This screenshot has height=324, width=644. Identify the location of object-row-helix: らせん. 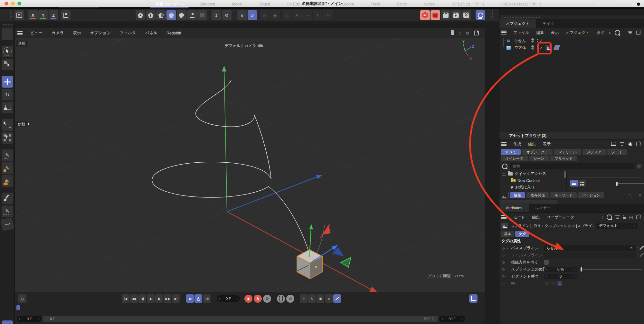
(572, 41).